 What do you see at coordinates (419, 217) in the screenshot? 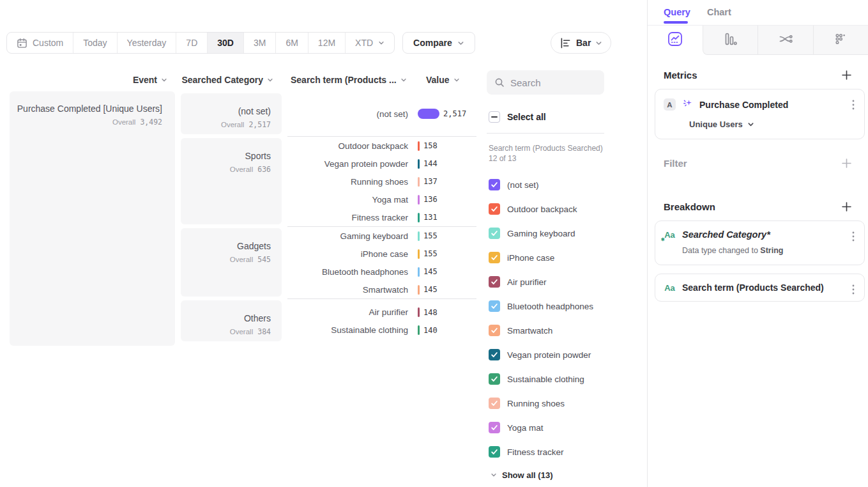
I see `value-bar` at bounding box center [419, 217].